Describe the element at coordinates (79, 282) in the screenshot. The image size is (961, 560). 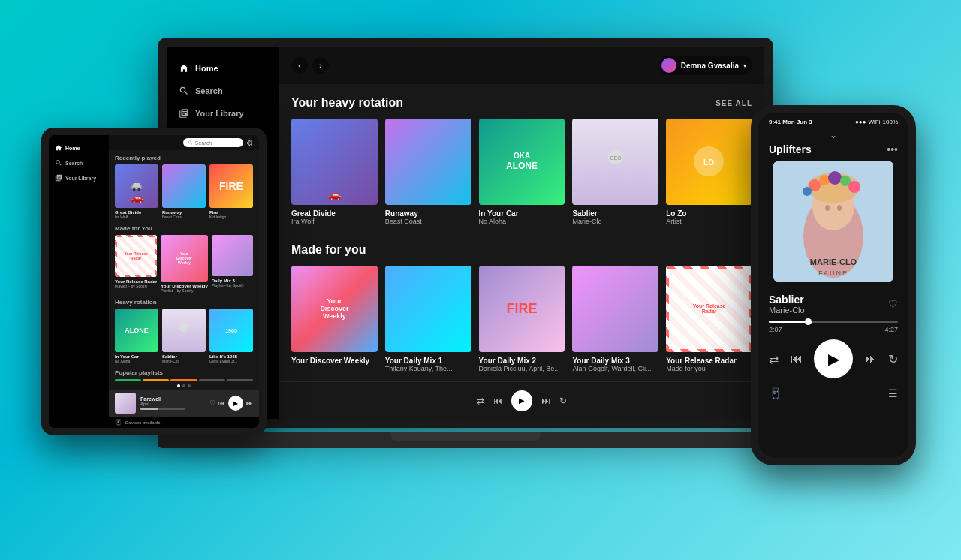
I see `tablet-sidebar: Home Search Your Library` at that location.